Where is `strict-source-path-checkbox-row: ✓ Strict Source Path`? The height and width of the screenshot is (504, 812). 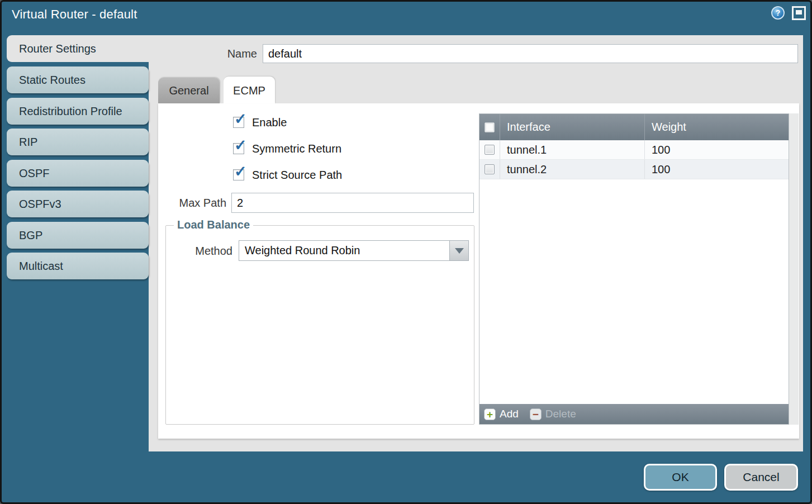
strict-source-path-checkbox-row: ✓ Strict Source Path is located at coordinates (287, 175).